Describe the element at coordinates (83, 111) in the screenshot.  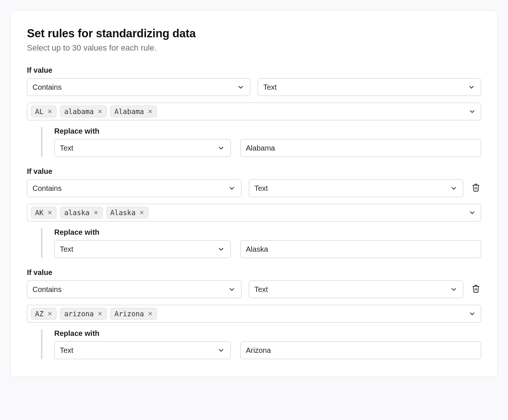
I see `value-tag: alabama` at that location.